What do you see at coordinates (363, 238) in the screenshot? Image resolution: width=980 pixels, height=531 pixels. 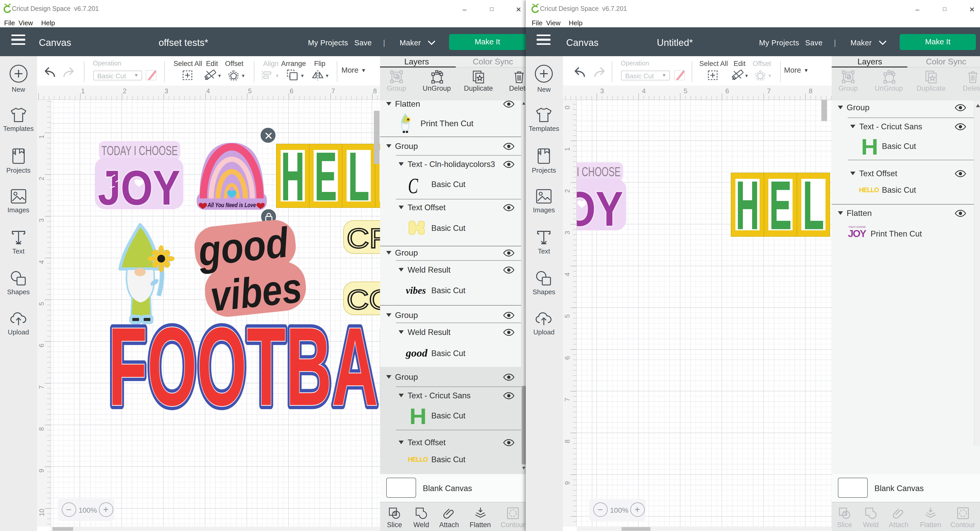 I see `svg-text: CR` at bounding box center [363, 238].